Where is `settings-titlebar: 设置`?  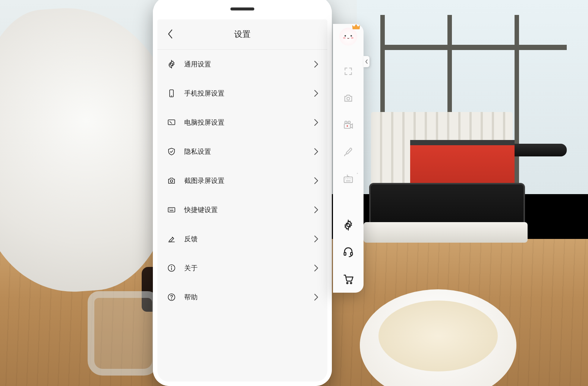
settings-titlebar: 设置 is located at coordinates (242, 34).